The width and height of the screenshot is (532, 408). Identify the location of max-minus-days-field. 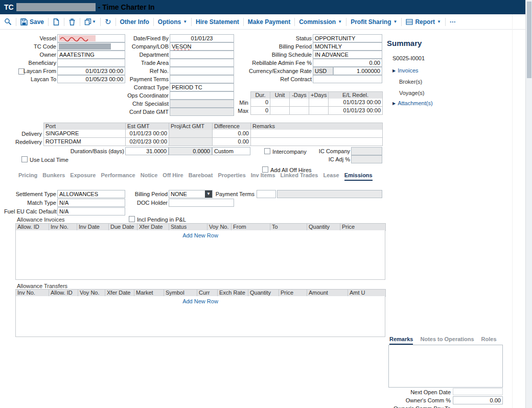
(299, 111).